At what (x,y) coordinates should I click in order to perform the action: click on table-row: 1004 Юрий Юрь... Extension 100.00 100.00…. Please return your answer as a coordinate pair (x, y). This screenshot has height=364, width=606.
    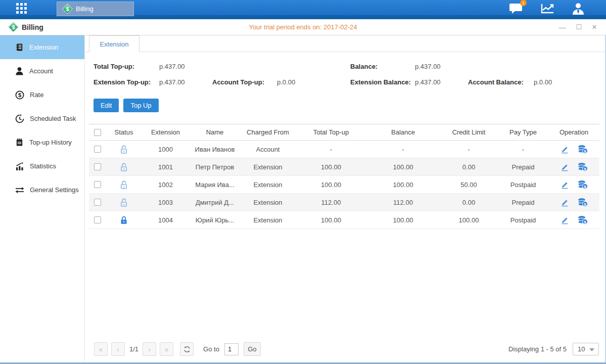
    Looking at the image, I should click on (344, 220).